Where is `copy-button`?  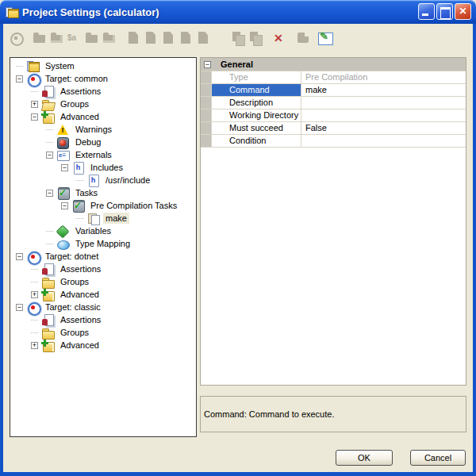
copy-button is located at coordinates (238, 38).